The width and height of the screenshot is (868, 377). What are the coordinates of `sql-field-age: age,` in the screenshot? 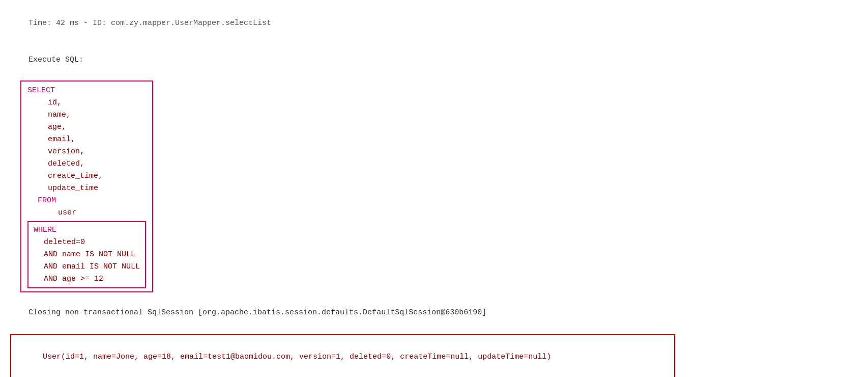 It's located at (86, 127).